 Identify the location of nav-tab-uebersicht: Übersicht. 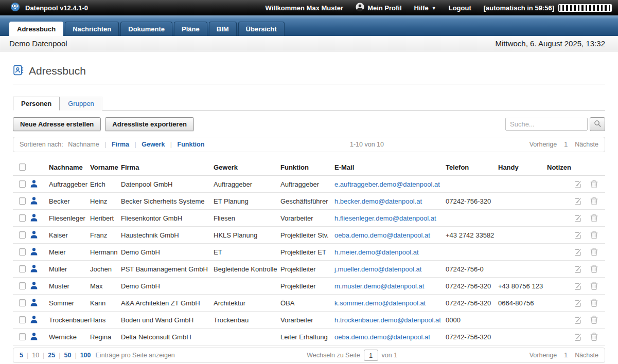
(261, 29).